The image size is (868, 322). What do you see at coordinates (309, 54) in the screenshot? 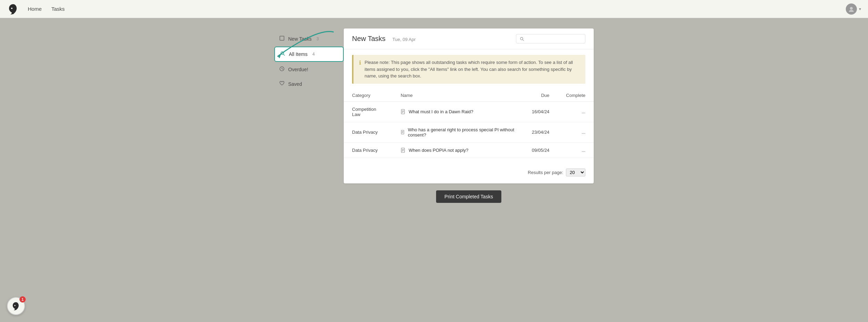
I see `sidebar-item-all-items: All Items 4` at bounding box center [309, 54].